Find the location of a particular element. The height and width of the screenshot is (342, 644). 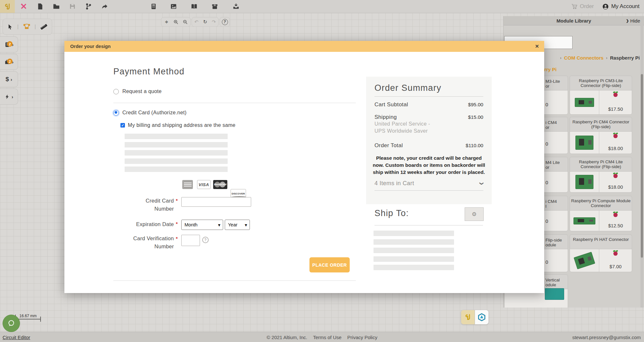

new-document-icon is located at coordinates (40, 6).